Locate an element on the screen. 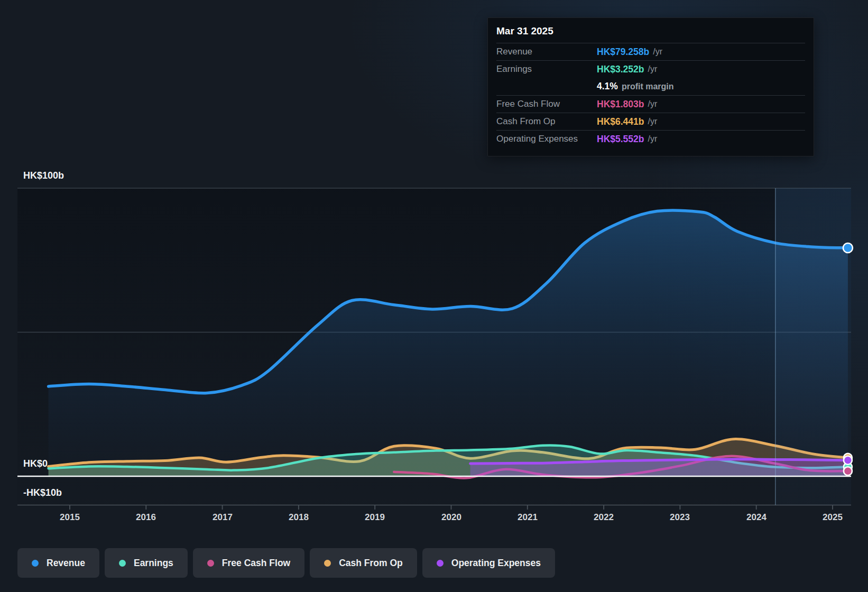 The height and width of the screenshot is (592, 868). tooltip-label-cash-from-op: Cash From Op is located at coordinates (547, 122).